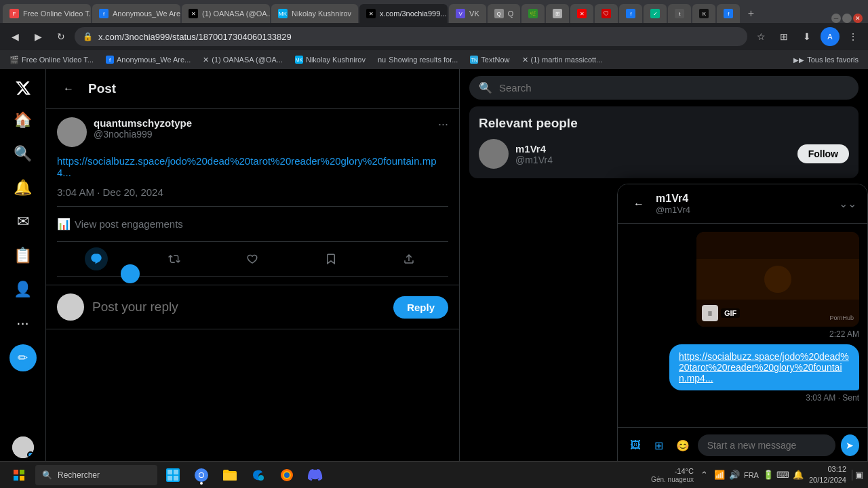  Describe the element at coordinates (563, 60) in the screenshot. I see `bookmark-7: ✕ (1) martin massicott...` at that location.